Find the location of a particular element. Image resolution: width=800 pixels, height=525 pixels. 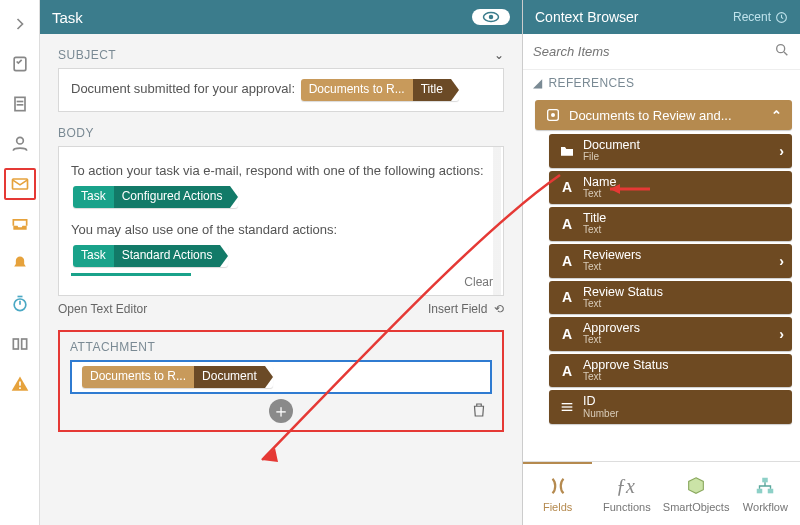

reference-field: AApproversText› is located at coordinates (670, 334).